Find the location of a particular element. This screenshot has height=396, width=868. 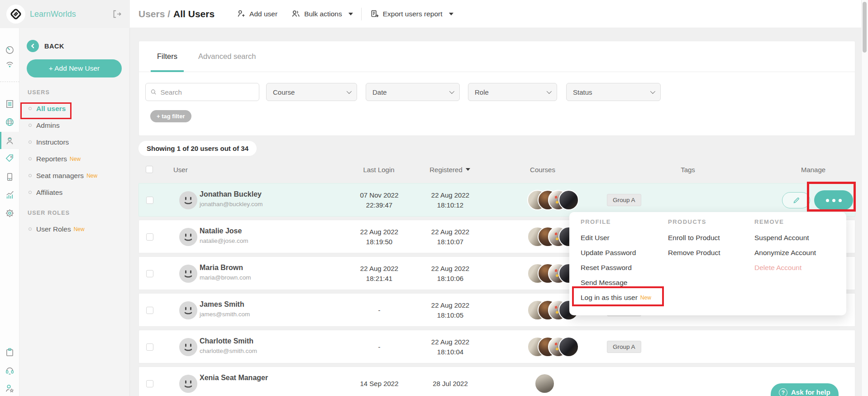

registered-cell: 22 Aug 202218:10:06 is located at coordinates (450, 274).